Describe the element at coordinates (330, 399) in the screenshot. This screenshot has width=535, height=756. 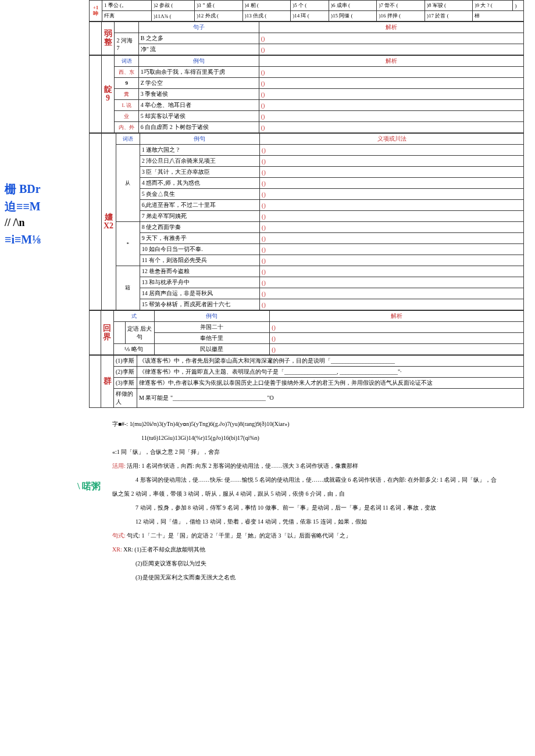
I see `sec6-r4t: M 果可能是 "________________________________…` at that location.